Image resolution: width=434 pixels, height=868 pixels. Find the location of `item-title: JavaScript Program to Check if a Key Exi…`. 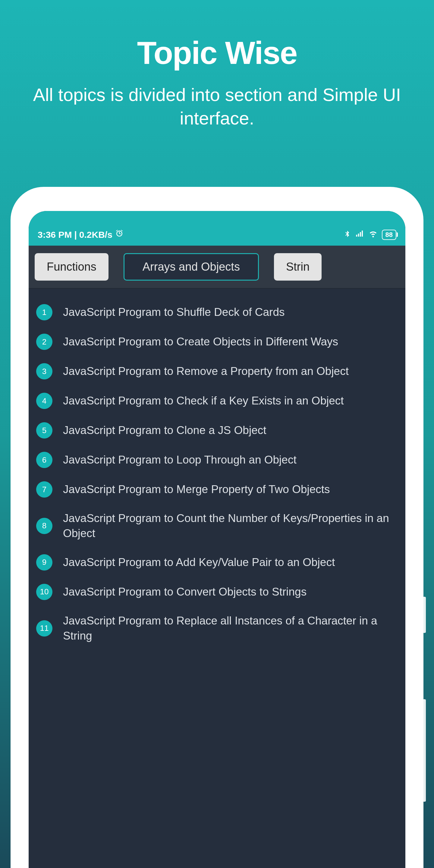

item-title: JavaScript Program to Check if a Key Exi… is located at coordinates (204, 401).